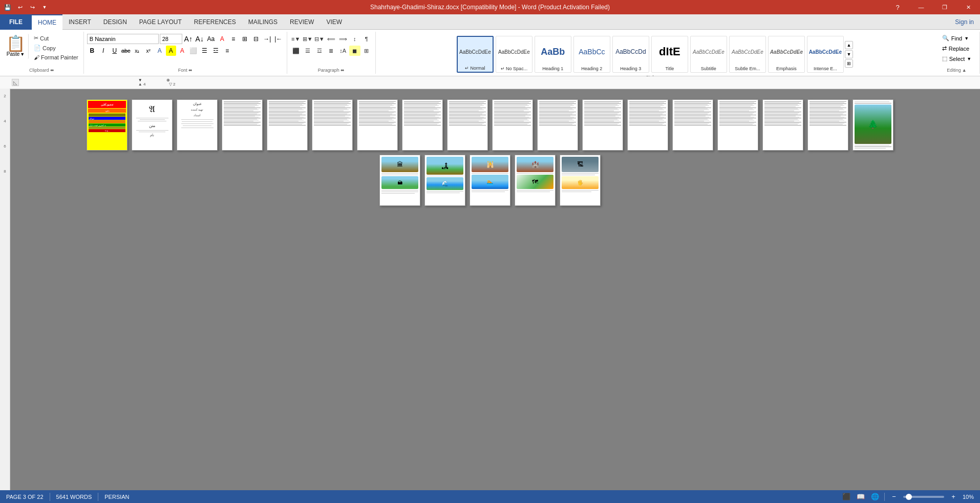 Image resolution: width=980 pixels, height=503 pixels. What do you see at coordinates (849, 54) in the screenshot?
I see `styles-scroll-down: ▼` at bounding box center [849, 54].